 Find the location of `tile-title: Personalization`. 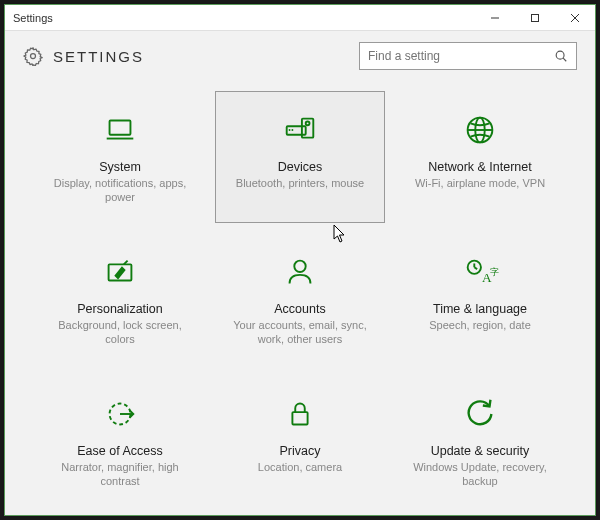

tile-title: Personalization is located at coordinates (120, 309).